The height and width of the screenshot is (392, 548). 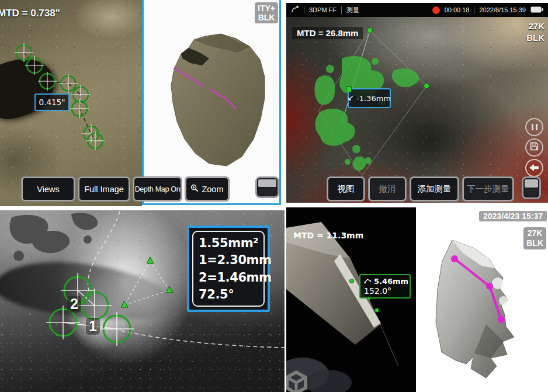 What do you see at coordinates (435, 189) in the screenshot?
I see `add-measurement-button-label: 添加测量` at bounding box center [435, 189].